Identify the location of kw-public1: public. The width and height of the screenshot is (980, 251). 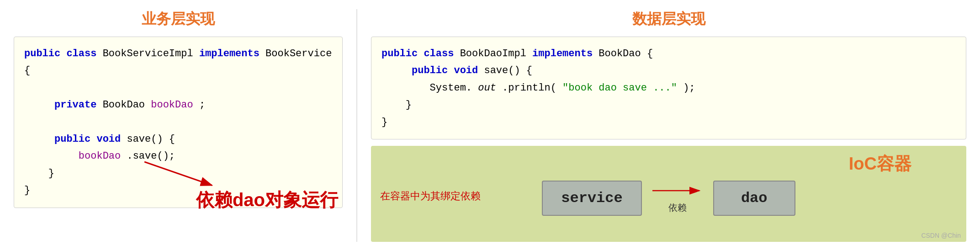
(42, 54).